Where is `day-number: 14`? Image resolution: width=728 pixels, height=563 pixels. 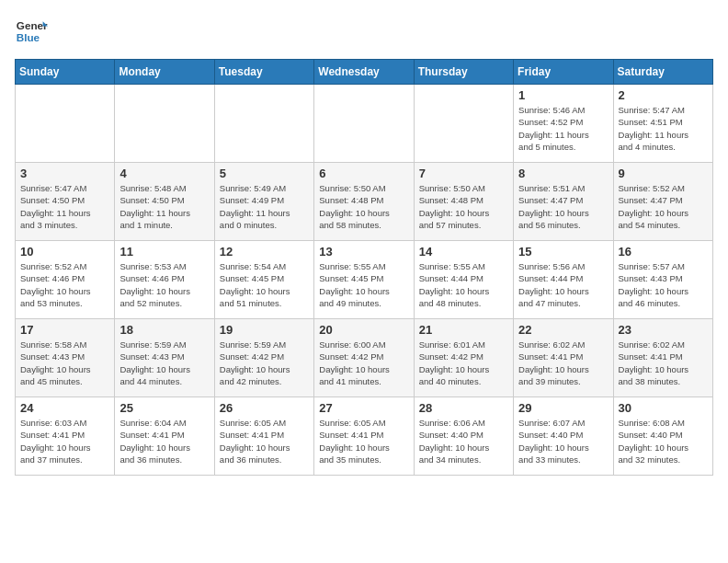 day-number: 14 is located at coordinates (463, 252).